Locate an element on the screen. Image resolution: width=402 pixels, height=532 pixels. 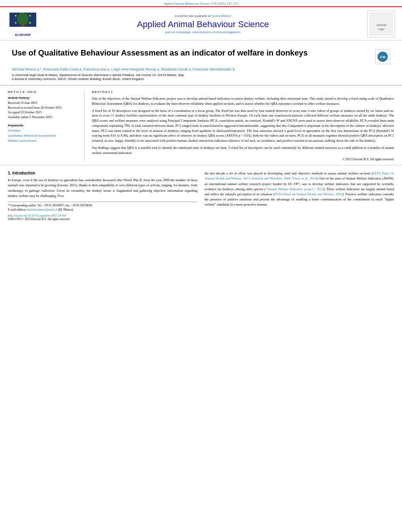
article-info-heading: ARTICLE INFO is located at coordinates (44, 92).